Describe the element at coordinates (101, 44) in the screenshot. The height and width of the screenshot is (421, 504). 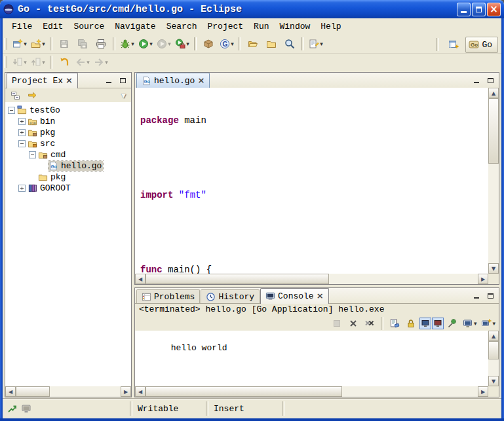
I see `print-button` at that location.